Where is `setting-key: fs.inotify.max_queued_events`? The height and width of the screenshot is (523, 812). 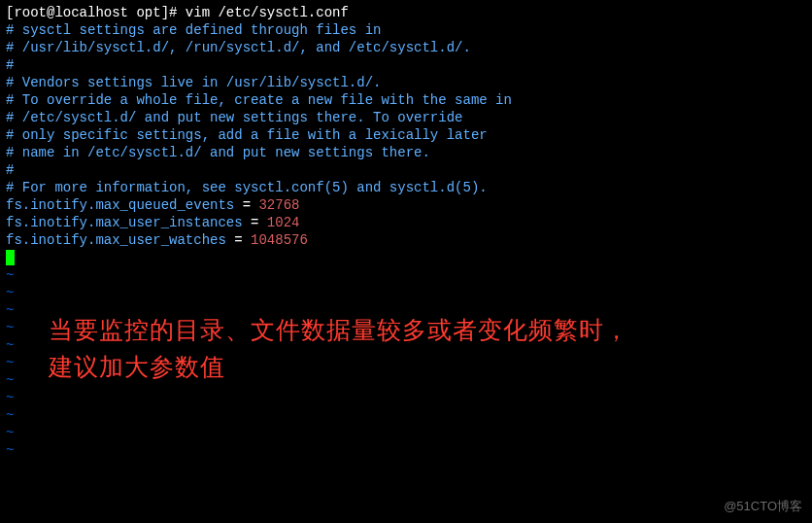
setting-key: fs.inotify.max_queued_events is located at coordinates (120, 205).